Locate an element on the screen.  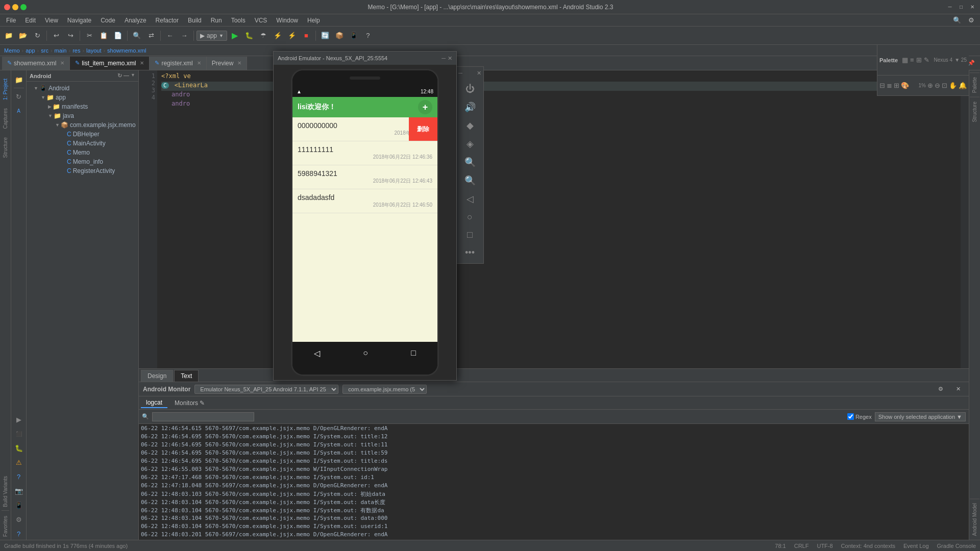
settings2-icon: ⚙ is located at coordinates (19, 519).